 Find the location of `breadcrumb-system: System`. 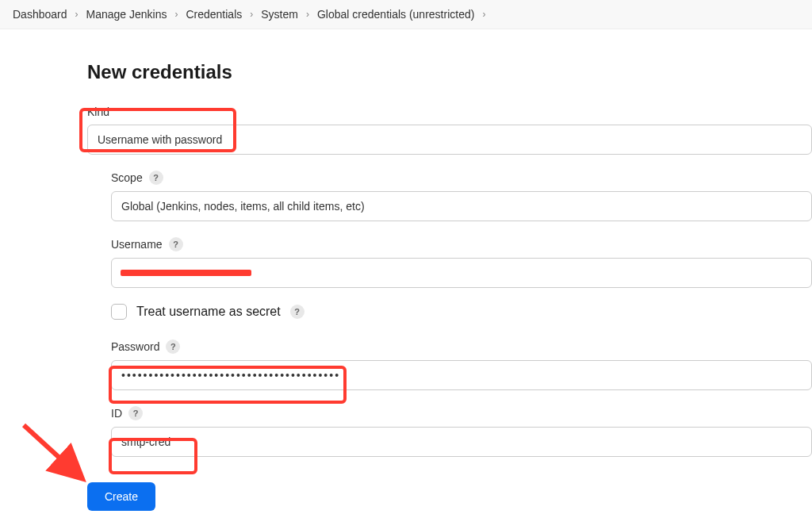

breadcrumb-system: System is located at coordinates (279, 14).